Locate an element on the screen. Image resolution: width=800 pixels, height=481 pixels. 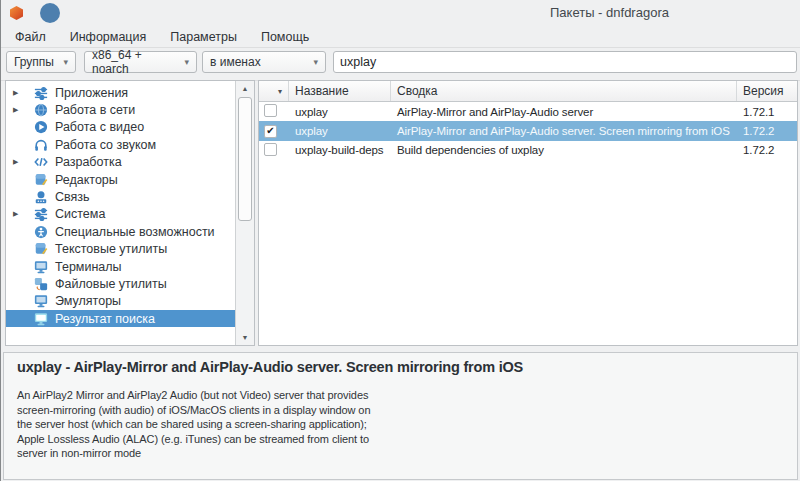
sidebar-item-10: Текстовые утилиты is located at coordinates (120, 250).